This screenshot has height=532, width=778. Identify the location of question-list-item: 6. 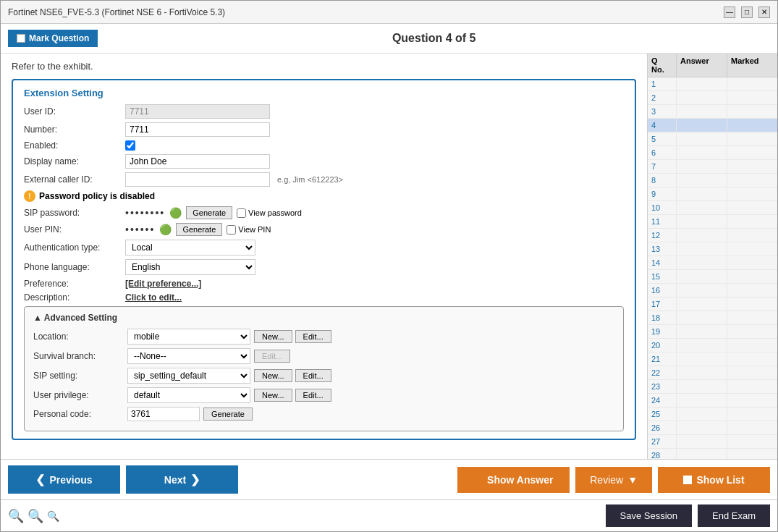
(712, 153).